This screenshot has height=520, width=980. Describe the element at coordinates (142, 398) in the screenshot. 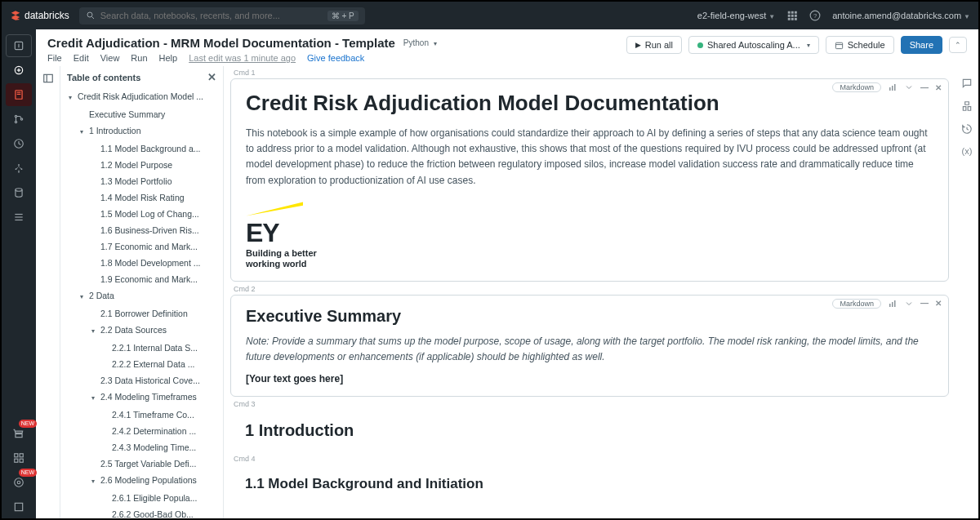

I see `toc-item: ▾ 2.4 Modeling Timeframes` at that location.